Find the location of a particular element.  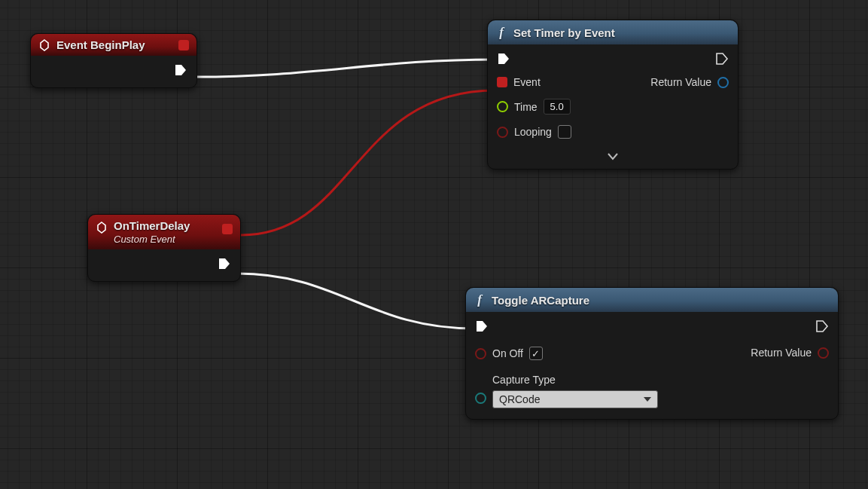

capturetype-dropdown: QRCode is located at coordinates (575, 399).